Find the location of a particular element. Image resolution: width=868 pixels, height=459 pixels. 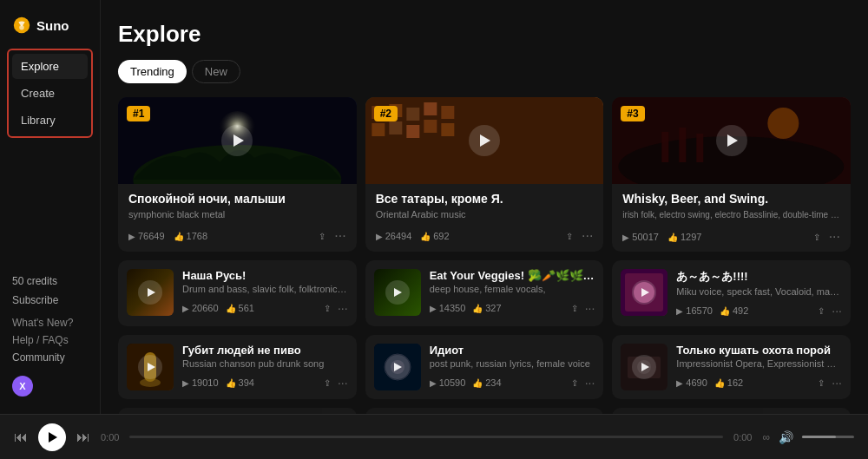

play-count-3: ▶ 50017 is located at coordinates (641, 237).